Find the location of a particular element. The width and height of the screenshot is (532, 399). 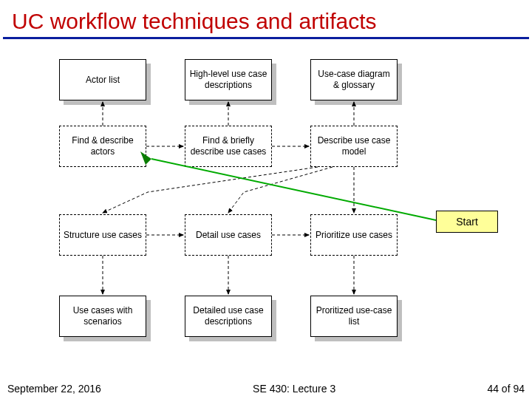

slide-footer: September 22, 2016 SE 430: Lecture 3 44 … is located at coordinates (266, 389).